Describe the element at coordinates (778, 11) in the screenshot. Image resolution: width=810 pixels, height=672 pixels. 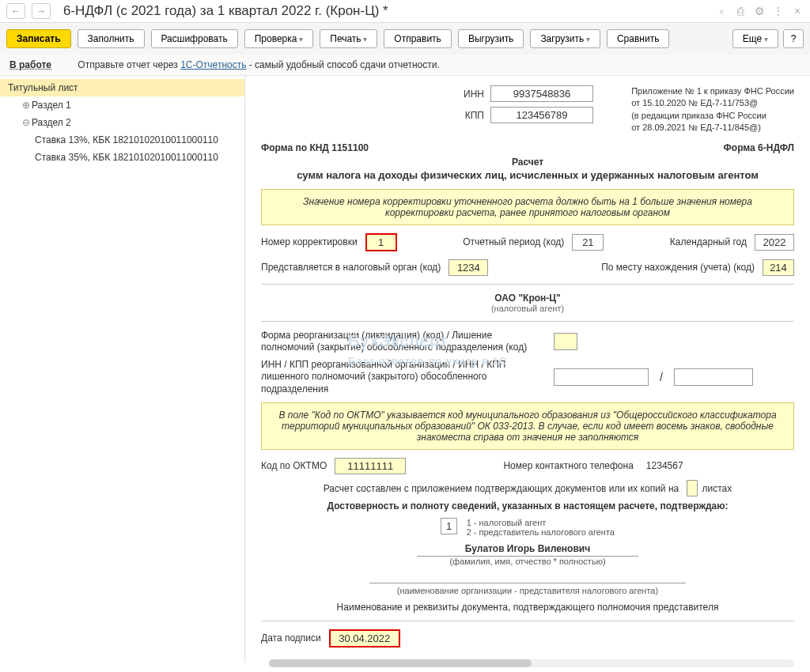
I see `menu-icon: ⋮` at that location.